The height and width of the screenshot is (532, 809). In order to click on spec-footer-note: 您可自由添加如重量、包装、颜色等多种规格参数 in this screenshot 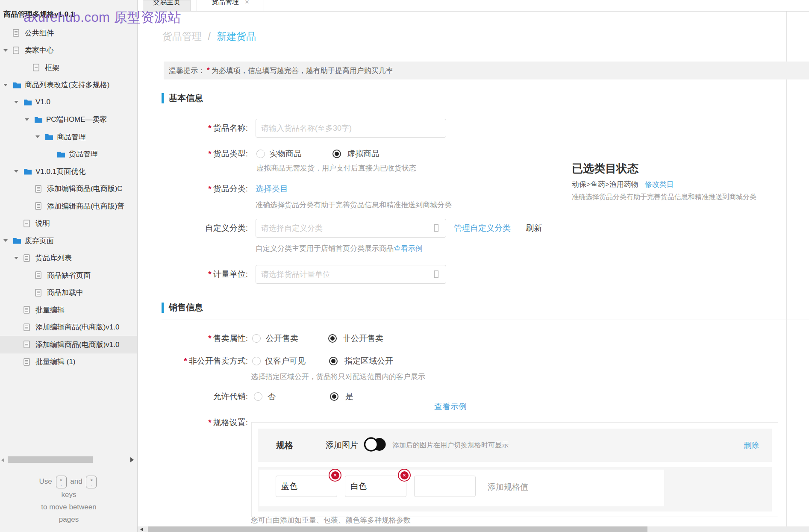, I will do `click(331, 520)`.